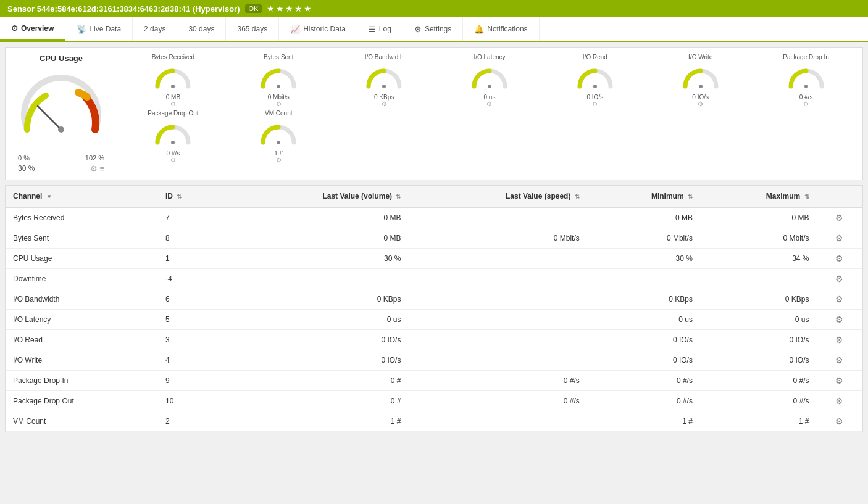  Describe the element at coordinates (279, 80) in the screenshot. I see `gauge-bytes-sent: Bytes Sent 0 Mbit/s ⚙` at that location.